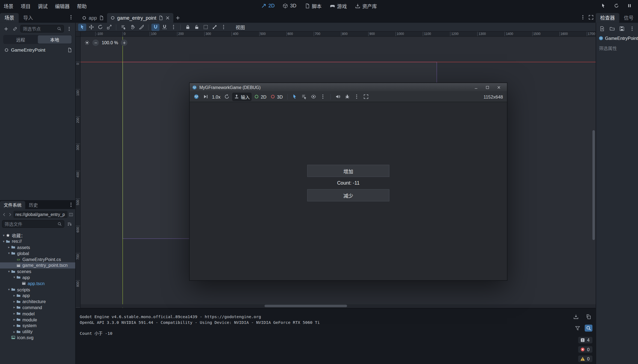  I want to click on filter-log-button, so click(578, 328).